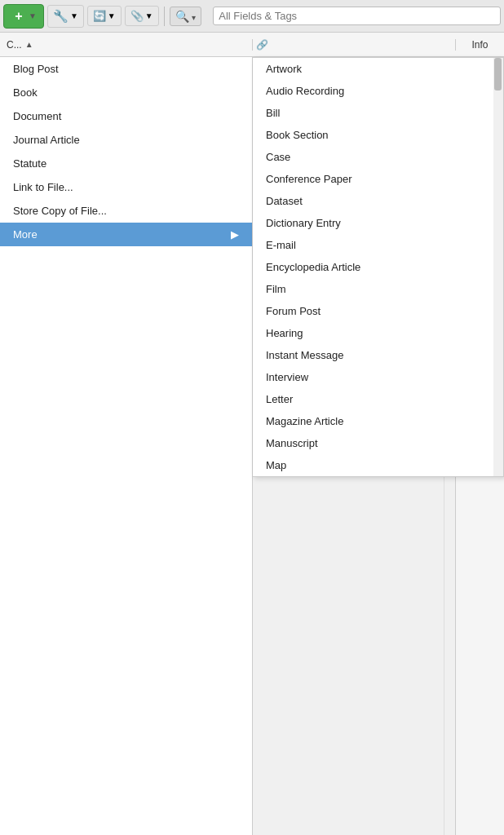 The width and height of the screenshot is (504, 835). I want to click on search-input, so click(357, 16).